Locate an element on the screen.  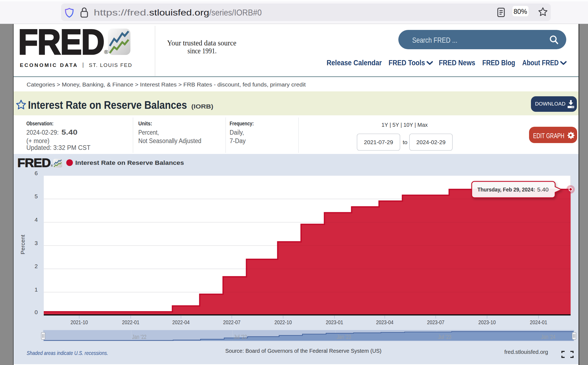
svg-text: 1 is located at coordinates (36, 289).